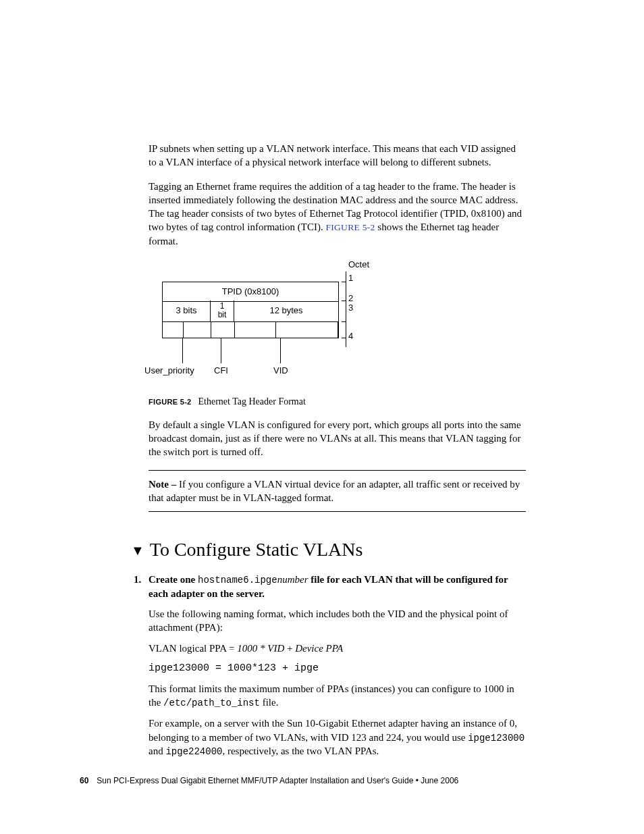 The width and height of the screenshot is (644, 834). I want to click on figure-xref-link: FIGURE 5-2, so click(350, 227).